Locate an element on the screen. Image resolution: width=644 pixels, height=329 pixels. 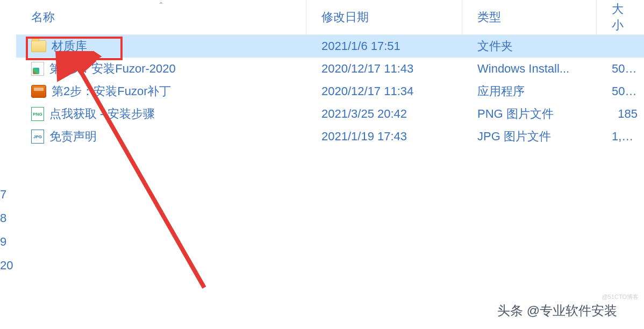
file-row: 点我获取 - 安装步骤 2021/3/25 20:42 PNG 图片文件 185 is located at coordinates (330, 114).